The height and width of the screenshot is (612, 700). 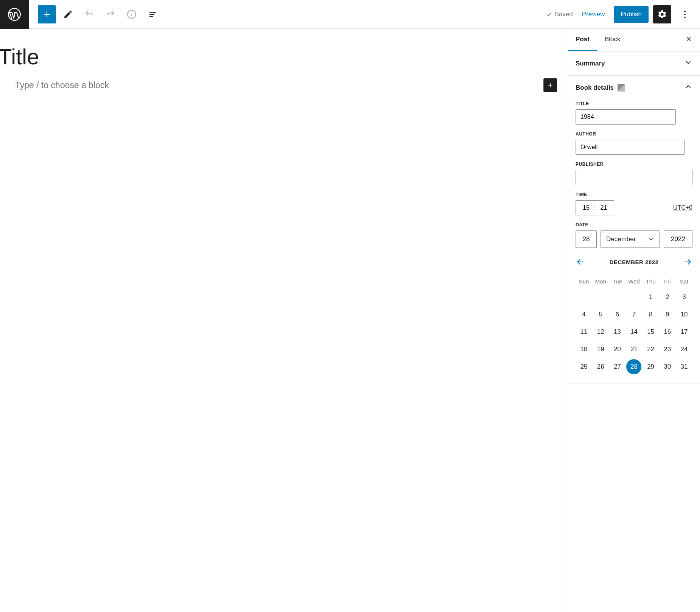 What do you see at coordinates (634, 367) in the screenshot?
I see `calendar-day: 28` at bounding box center [634, 367].